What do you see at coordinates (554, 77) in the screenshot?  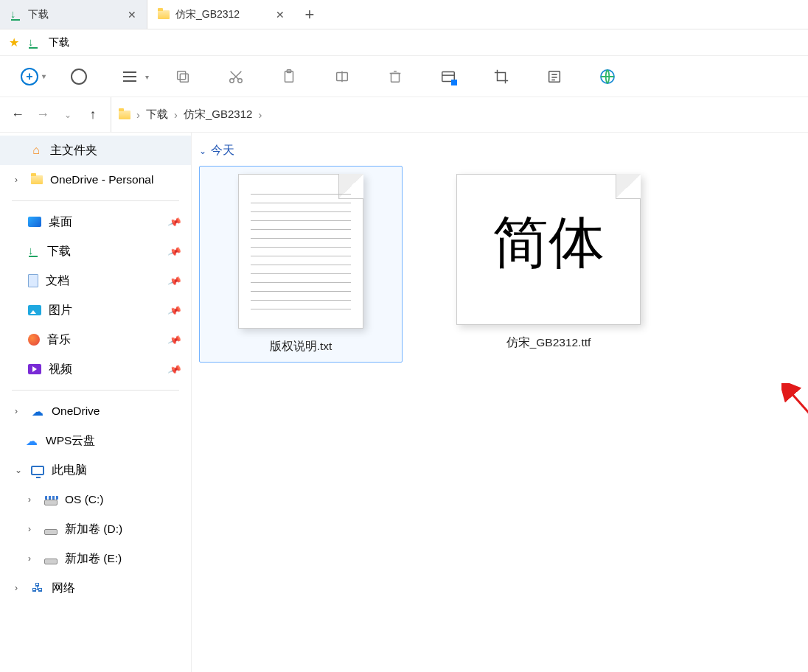 I see `properties-button` at bounding box center [554, 77].